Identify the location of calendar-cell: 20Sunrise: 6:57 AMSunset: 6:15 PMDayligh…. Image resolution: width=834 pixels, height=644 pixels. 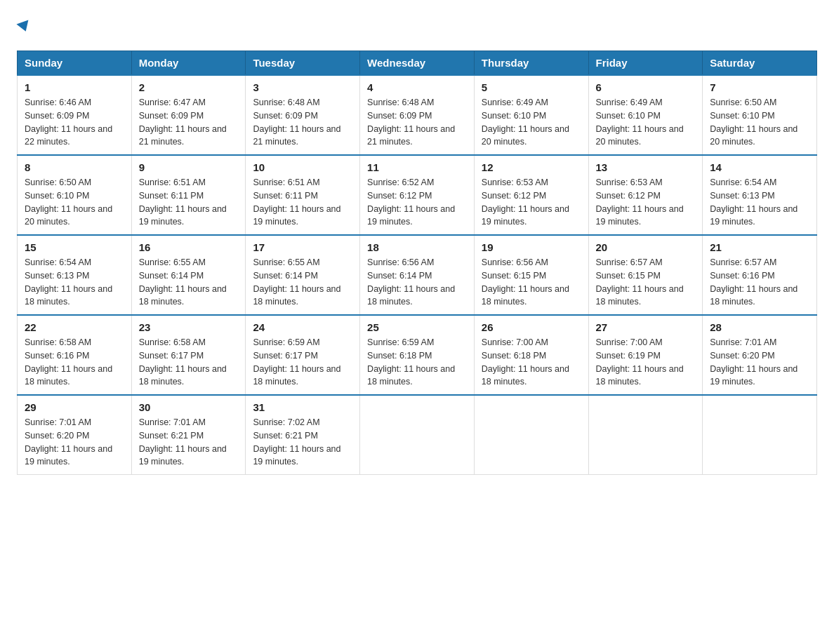
(646, 275).